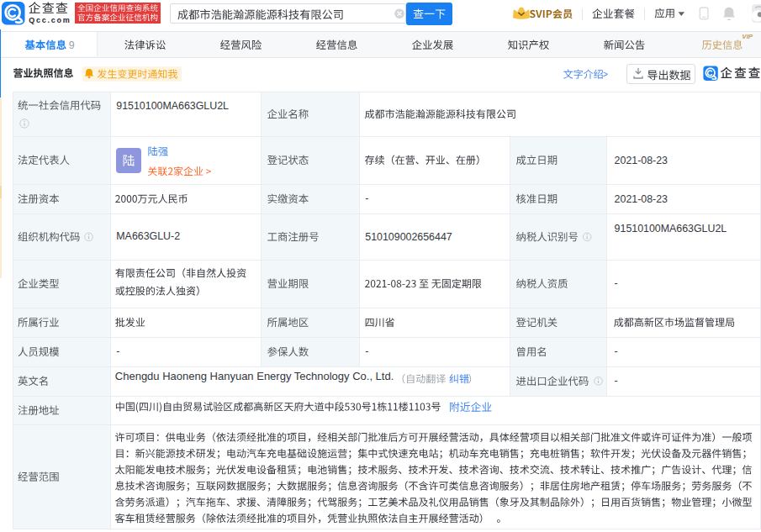  I want to click on svg-text: 9, so click(72, 45).